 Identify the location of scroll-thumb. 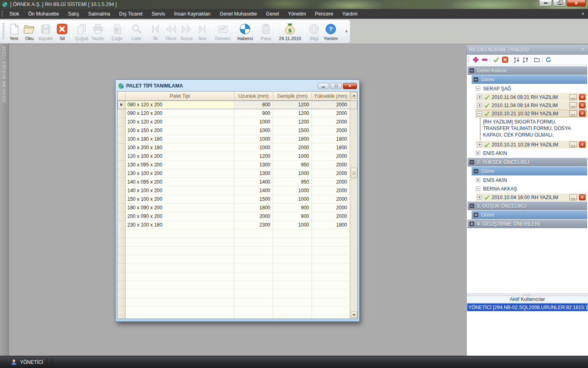
(354, 173).